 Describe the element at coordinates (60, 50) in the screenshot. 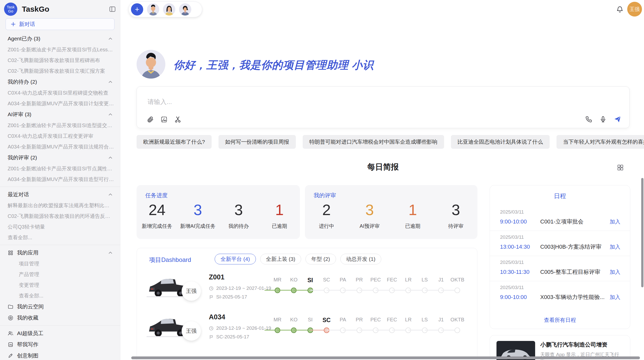

I see `sidebar-task-item: Z001-全新燃油皮卡产品开发项目SI节点Lesson Learn报告` at that location.